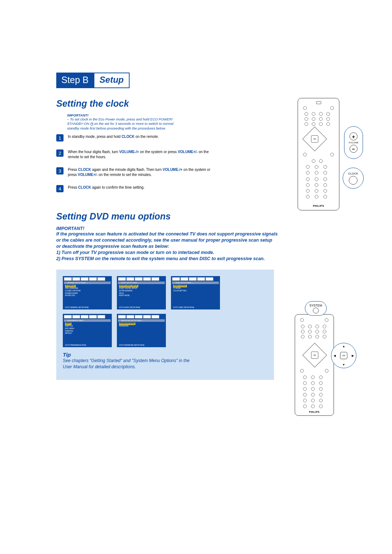 The width and height of the screenshot is (392, 554). What do you see at coordinates (142, 321) in the screenshot?
I see `panel-title: - - PASSWORD SETUP PAGE - -` at bounding box center [142, 321].